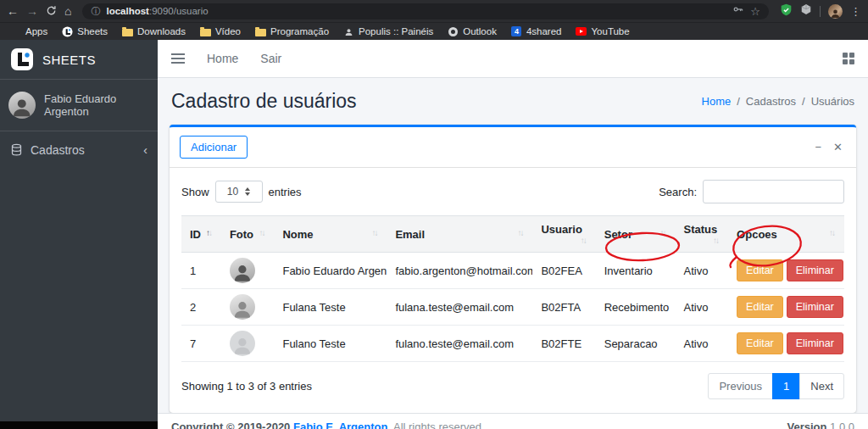 This screenshot has height=429, width=868. What do you see at coordinates (702, 234) in the screenshot?
I see `column-header-status: Status↑↓` at bounding box center [702, 234].